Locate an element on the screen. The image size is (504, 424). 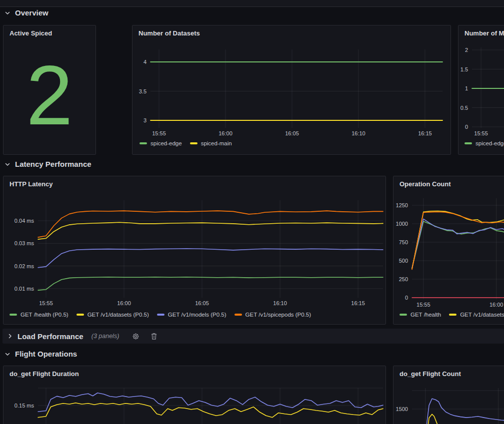
y-tick-label: 1 is located at coordinates (466, 88).